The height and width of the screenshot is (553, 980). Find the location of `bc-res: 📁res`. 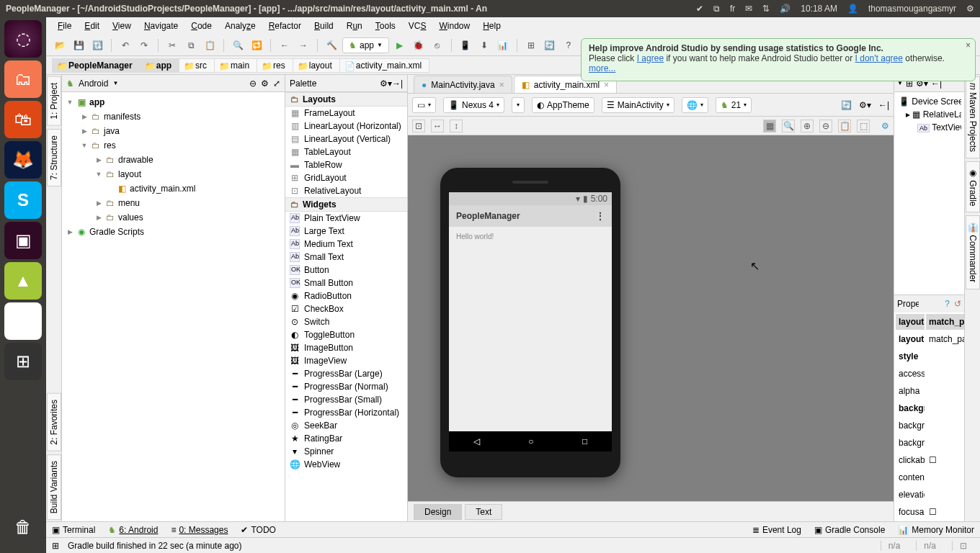

bc-res: 📁res is located at coordinates (275, 66).